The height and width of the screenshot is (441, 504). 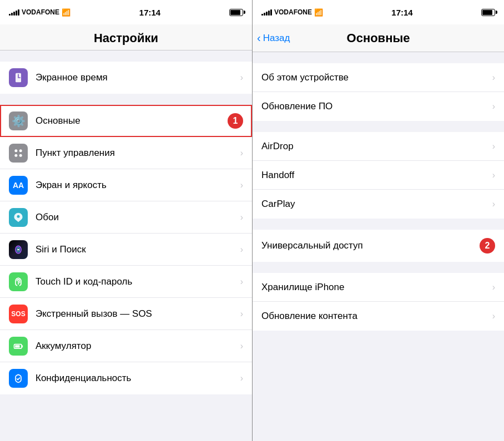 I want to click on siri-icon, so click(x=18, y=250).